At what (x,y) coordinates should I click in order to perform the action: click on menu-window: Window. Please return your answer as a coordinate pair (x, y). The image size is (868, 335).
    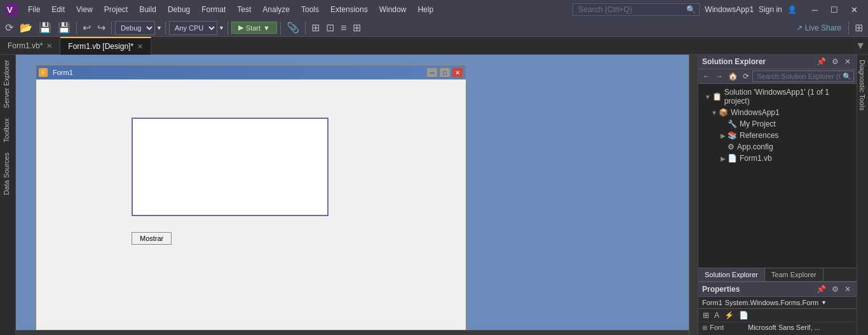
    Looking at the image, I should click on (393, 10).